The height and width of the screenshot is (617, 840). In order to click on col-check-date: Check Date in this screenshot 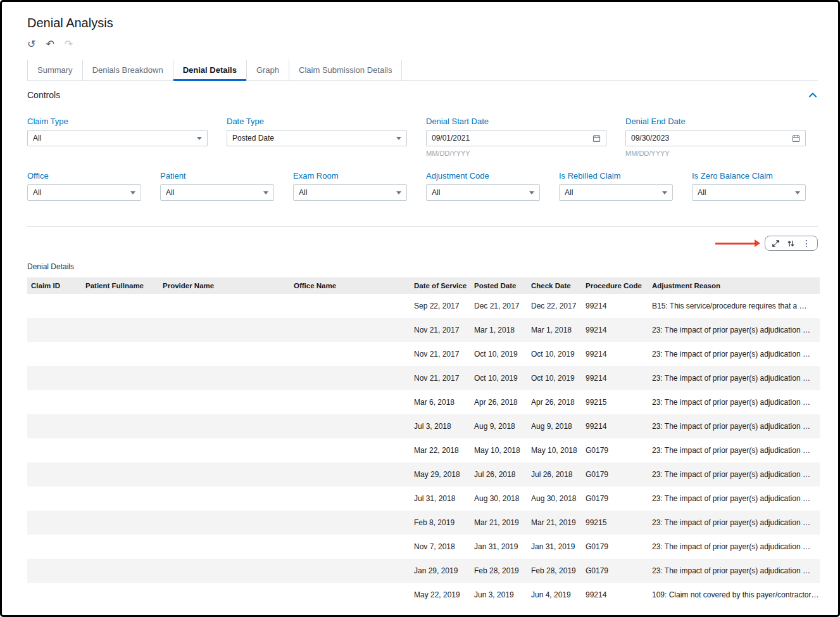, I will do `click(555, 286)`.